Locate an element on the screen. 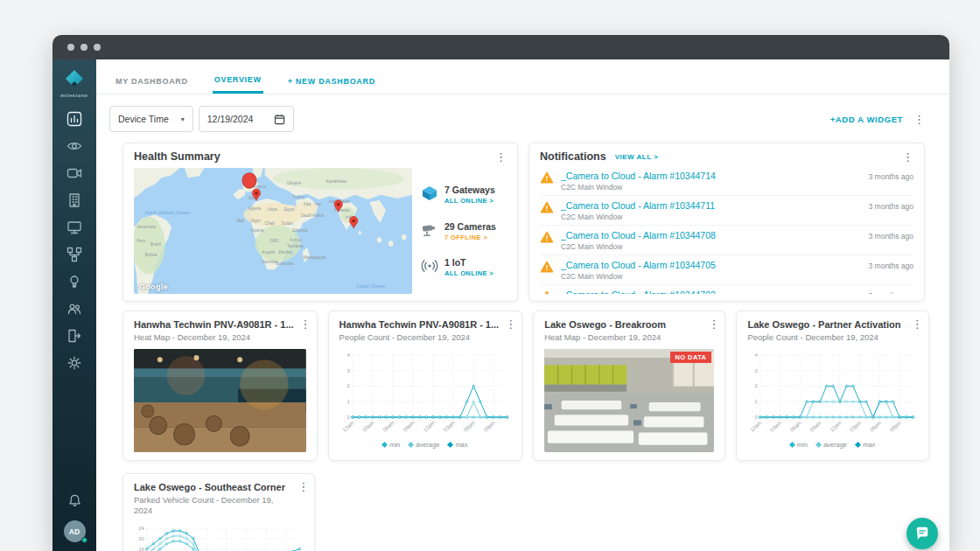 The image size is (980, 551). gateways-status-link: ALL ONLINE > is located at coordinates (470, 201).